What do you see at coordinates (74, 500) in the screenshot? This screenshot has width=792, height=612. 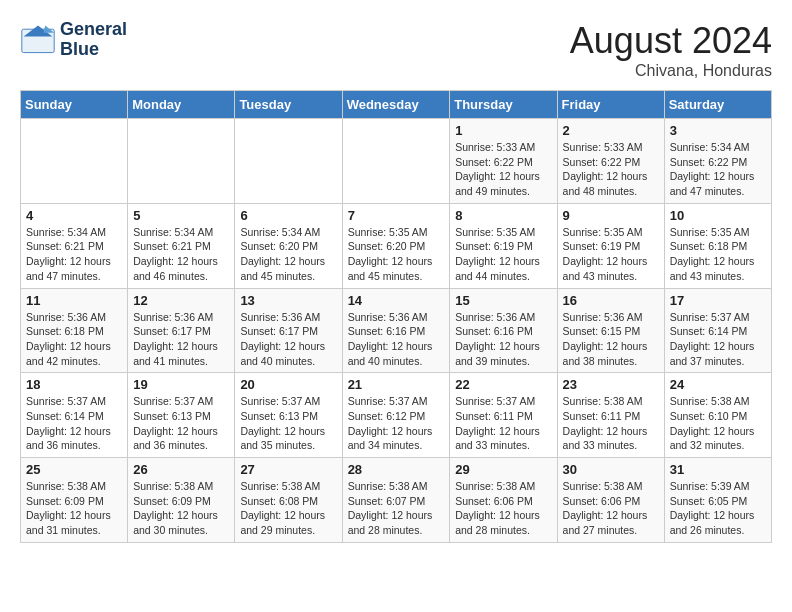 I see `calendar-cell: 25Sunrise: 5:38 AM Sunset: 6:09 PM Dayli…` at bounding box center [74, 500].